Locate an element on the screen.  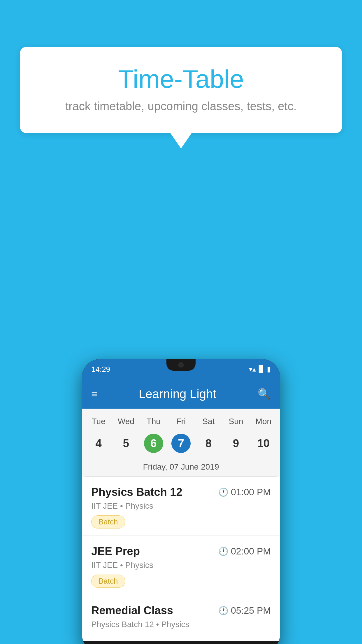
wifi-icon: ▾▴ is located at coordinates (252, 369).